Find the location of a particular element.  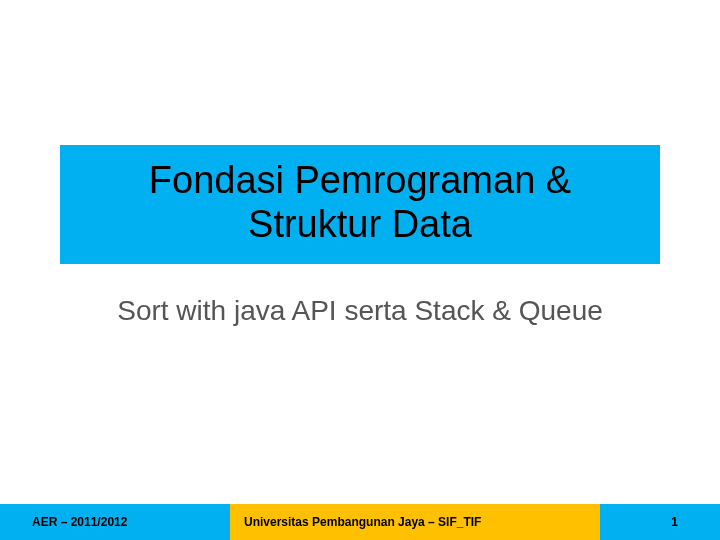

footer-author: AER – 2011/2012 is located at coordinates (115, 522).